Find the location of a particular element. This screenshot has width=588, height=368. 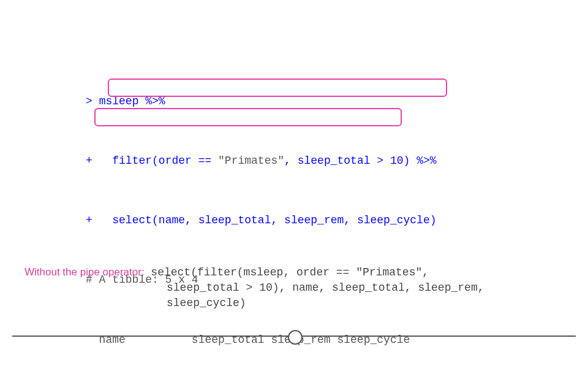

caption-code-line3: sleep_cycle) is located at coordinates (365, 303).